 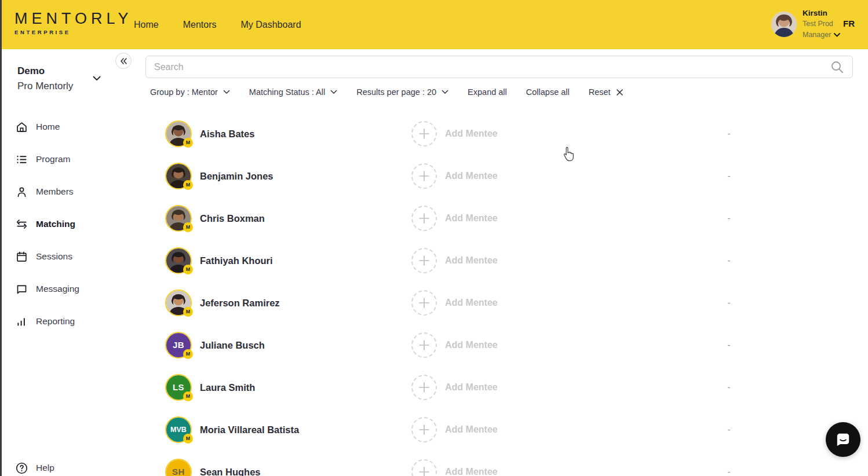 What do you see at coordinates (236, 261) in the screenshot?
I see `mentor-name: Fathiyah Khouri` at bounding box center [236, 261].